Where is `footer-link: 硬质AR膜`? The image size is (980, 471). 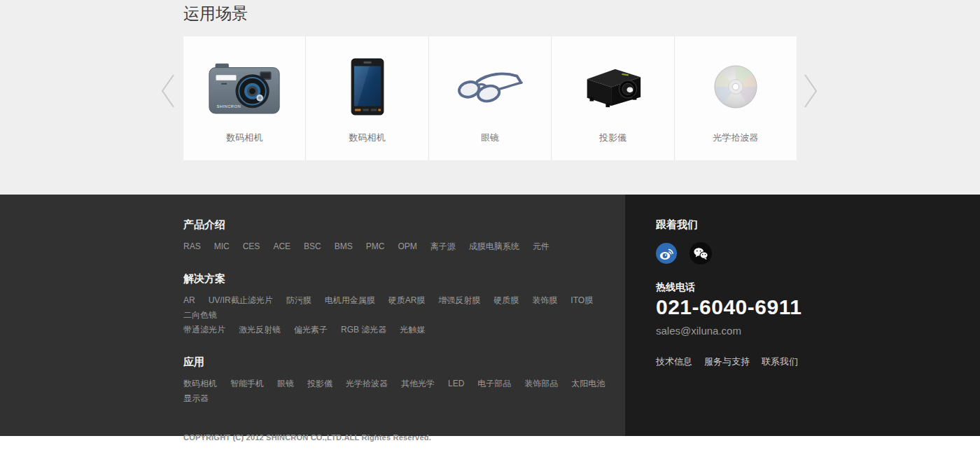
footer-link: 硬质AR膜 is located at coordinates (407, 300).